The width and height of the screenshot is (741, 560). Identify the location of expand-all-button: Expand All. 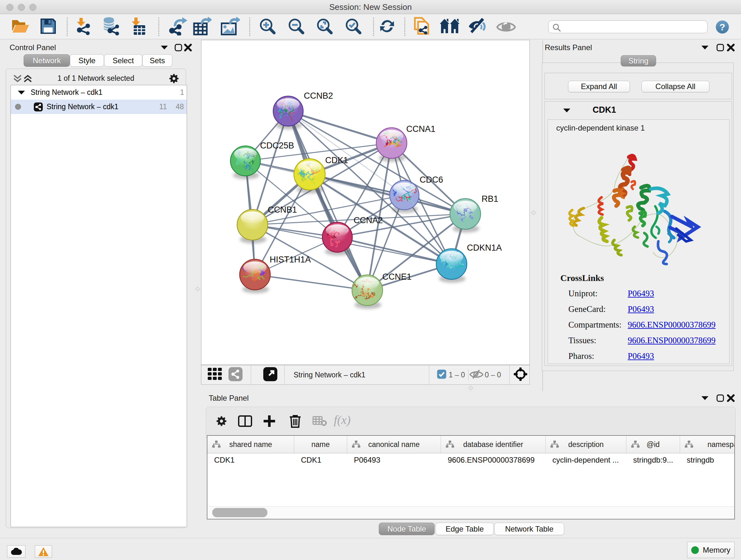
(599, 86).